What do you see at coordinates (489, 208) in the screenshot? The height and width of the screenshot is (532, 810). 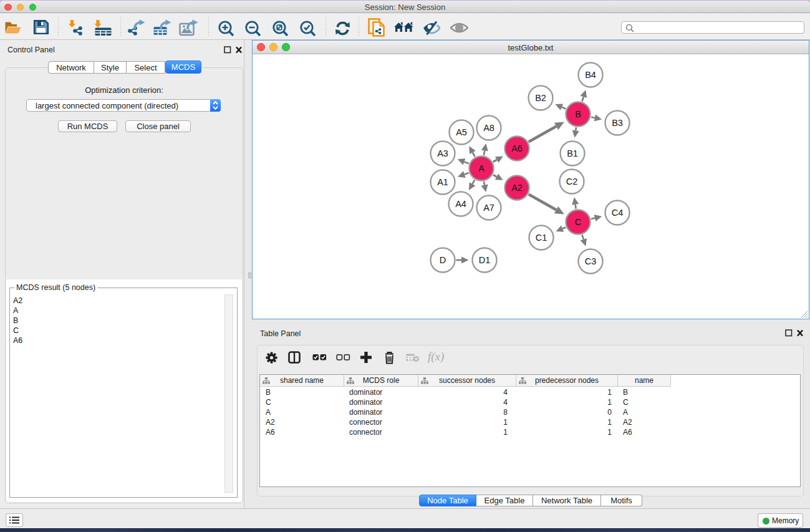 I see `svg-text: A7` at bounding box center [489, 208].